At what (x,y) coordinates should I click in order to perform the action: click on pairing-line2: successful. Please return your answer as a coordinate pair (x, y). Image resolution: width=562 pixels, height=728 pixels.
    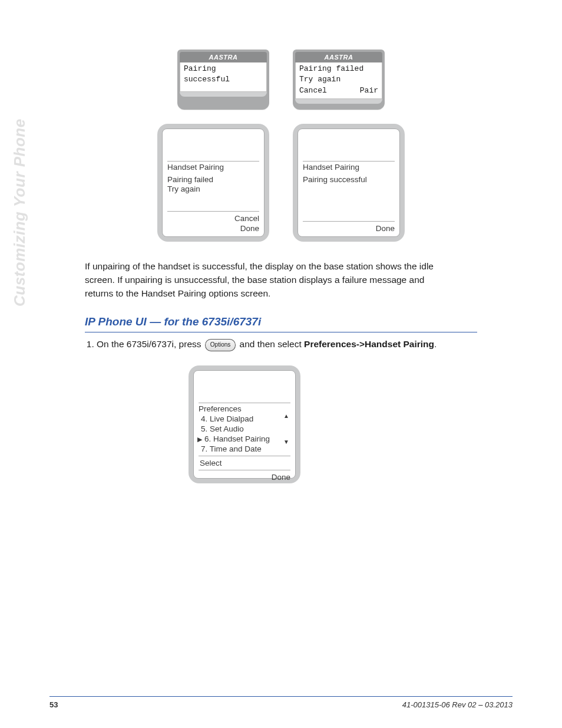
    Looking at the image, I should click on (223, 80).